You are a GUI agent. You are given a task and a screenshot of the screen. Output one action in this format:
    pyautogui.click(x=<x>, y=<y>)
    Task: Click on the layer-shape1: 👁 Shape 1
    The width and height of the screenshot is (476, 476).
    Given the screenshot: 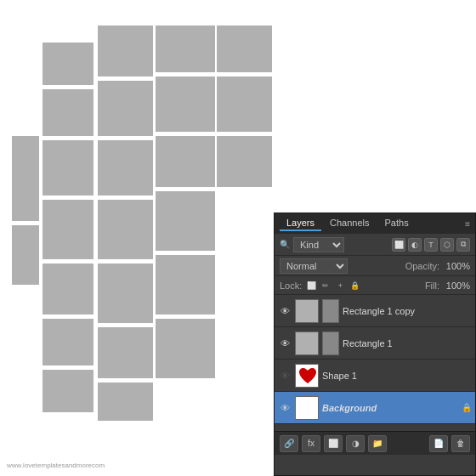 What is the action you would take?
    pyautogui.click(x=375, y=376)
    